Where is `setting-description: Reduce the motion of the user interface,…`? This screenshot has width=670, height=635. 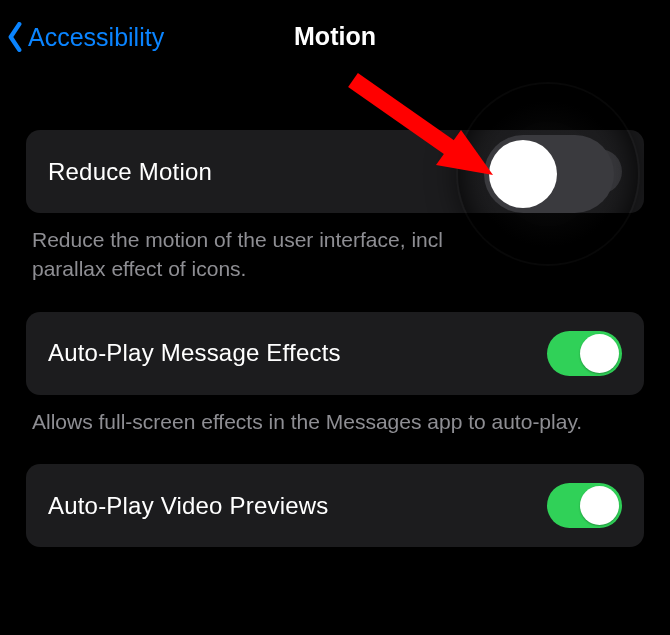 setting-description: Reduce the motion of the user interface,… is located at coordinates (335, 248).